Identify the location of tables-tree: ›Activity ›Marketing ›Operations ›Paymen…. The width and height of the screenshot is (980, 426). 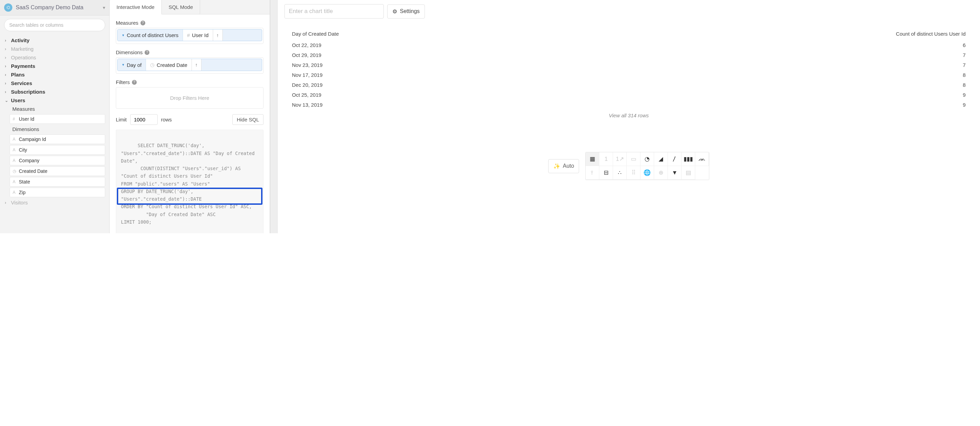
(55, 134).